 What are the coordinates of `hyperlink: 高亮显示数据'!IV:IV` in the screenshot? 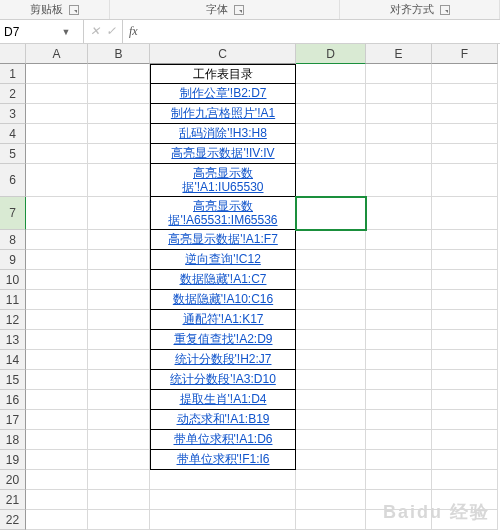 It's located at (222, 153).